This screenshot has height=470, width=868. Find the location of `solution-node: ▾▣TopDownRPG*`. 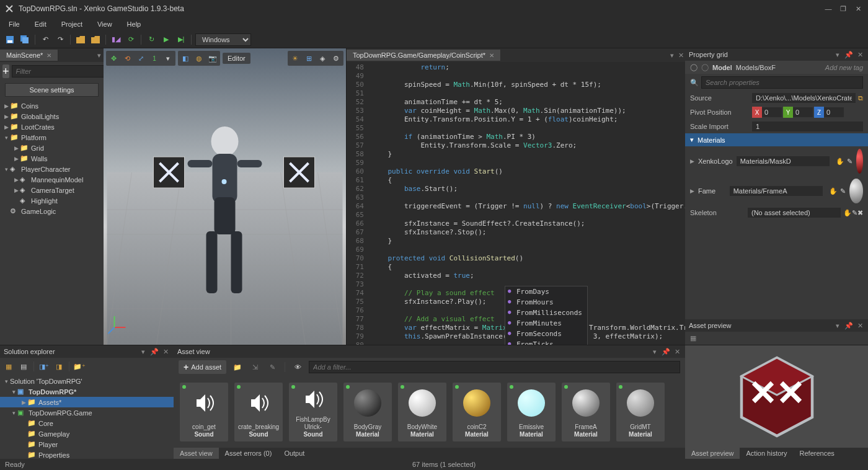

solution-node: ▾▣TopDownRPG* is located at coordinates (87, 392).